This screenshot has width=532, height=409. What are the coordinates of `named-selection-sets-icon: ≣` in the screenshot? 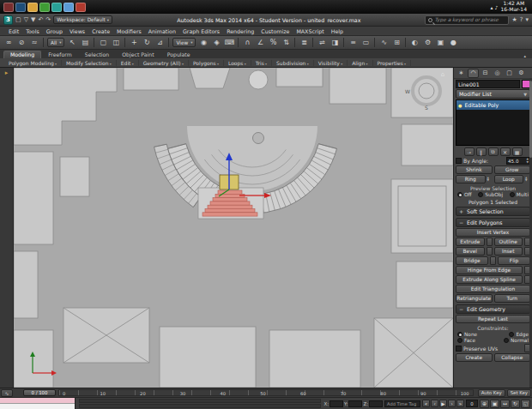 It's located at (304, 43).